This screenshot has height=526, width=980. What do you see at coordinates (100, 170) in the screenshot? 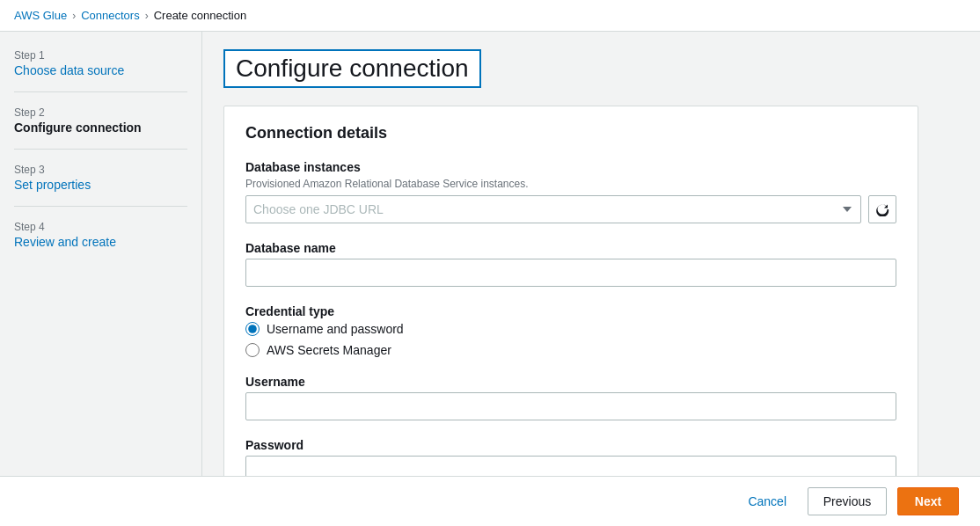
I see `step-3-label: Step 3` at bounding box center [100, 170].